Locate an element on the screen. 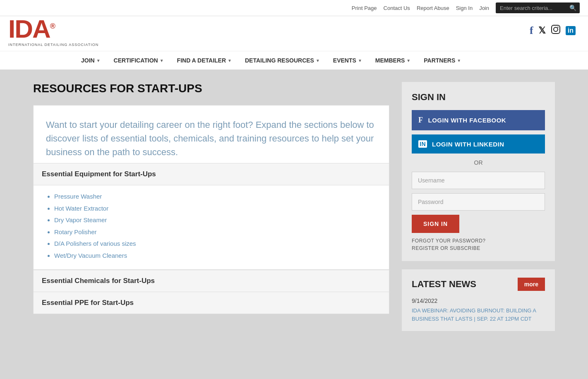 The height and width of the screenshot is (379, 588). facebook-btn-icon: f is located at coordinates (421, 120).